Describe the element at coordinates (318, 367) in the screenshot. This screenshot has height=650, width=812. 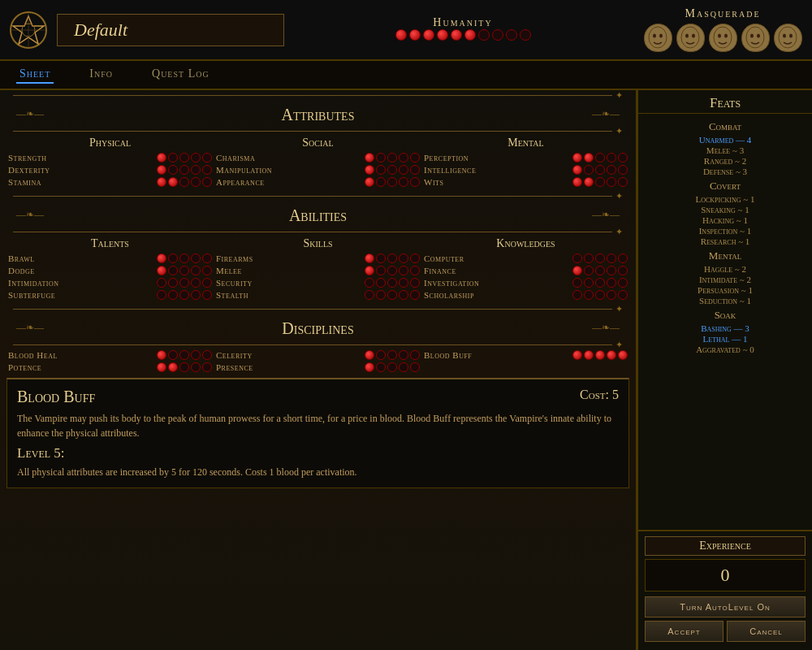
I see `discipline-row-inner: Presence` at that location.